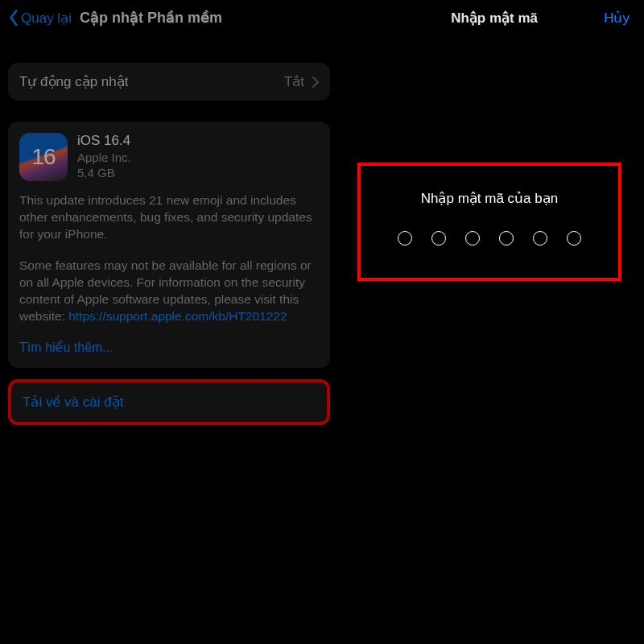  I want to click on update-vendor: Apple Inc., so click(105, 158).